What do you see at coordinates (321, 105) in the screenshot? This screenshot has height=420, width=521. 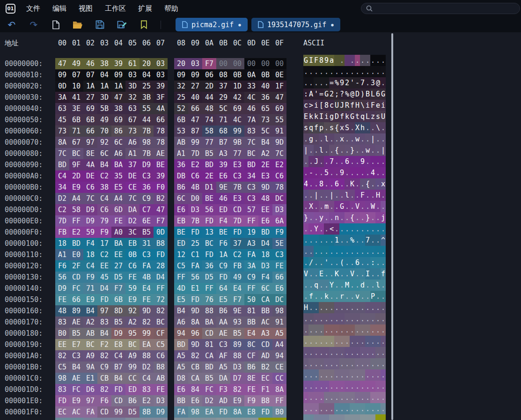 I see `ascii-cell: [` at bounding box center [321, 105].